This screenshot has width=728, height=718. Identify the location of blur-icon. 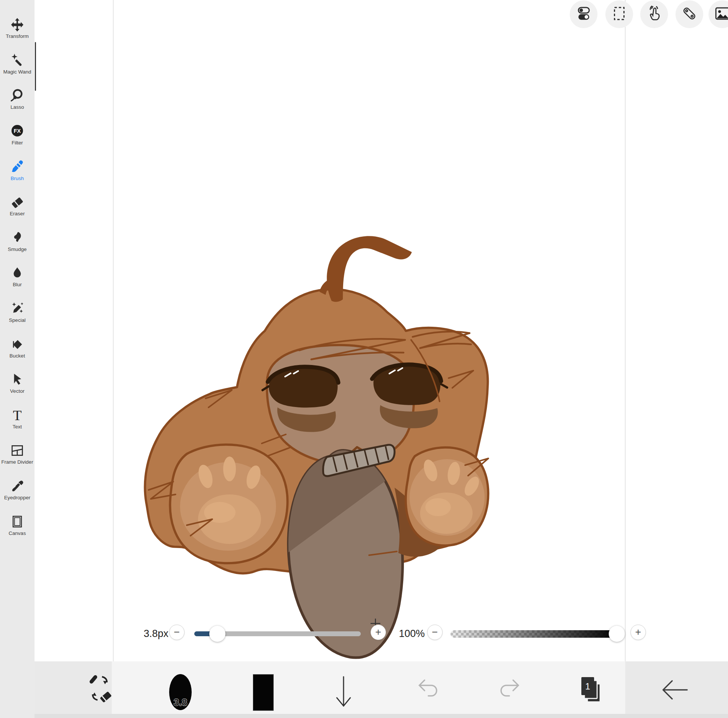
(17, 273).